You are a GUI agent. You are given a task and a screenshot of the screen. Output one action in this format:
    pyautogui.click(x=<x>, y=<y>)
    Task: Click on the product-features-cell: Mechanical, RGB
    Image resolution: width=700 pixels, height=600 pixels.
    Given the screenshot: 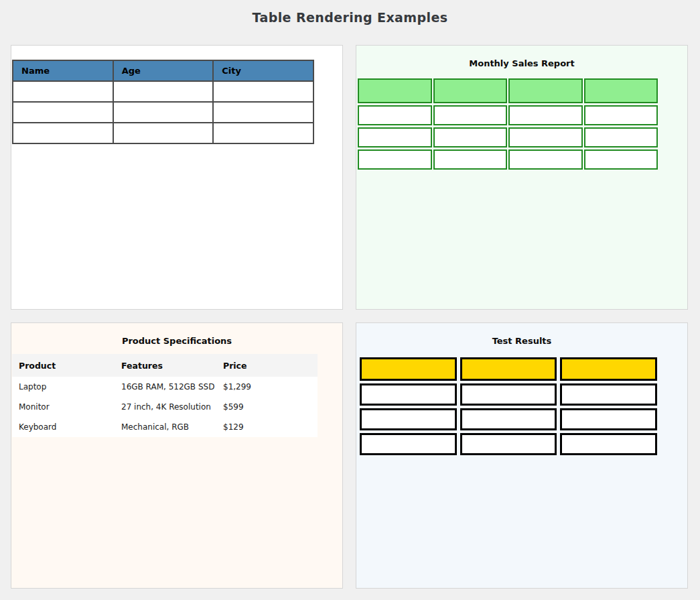 What is the action you would take?
    pyautogui.click(x=165, y=427)
    